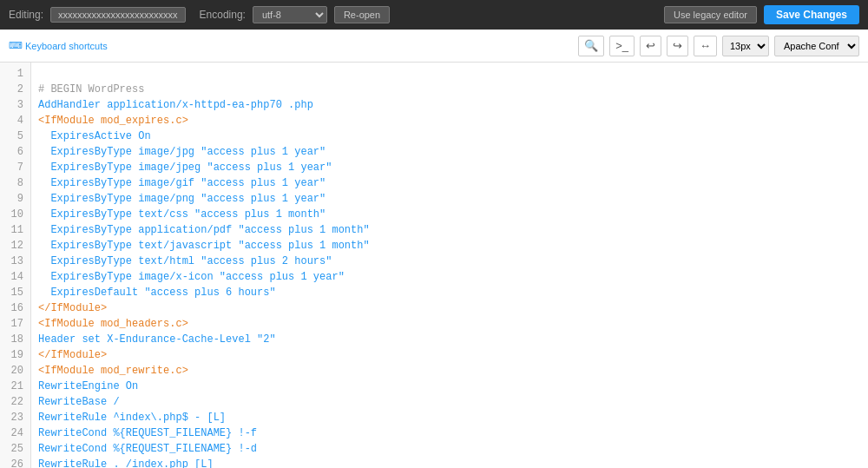  What do you see at coordinates (450, 449) in the screenshot?
I see `code-line: RewriteCond %{REQUEST_FILENAME} !-d` at bounding box center [450, 449].